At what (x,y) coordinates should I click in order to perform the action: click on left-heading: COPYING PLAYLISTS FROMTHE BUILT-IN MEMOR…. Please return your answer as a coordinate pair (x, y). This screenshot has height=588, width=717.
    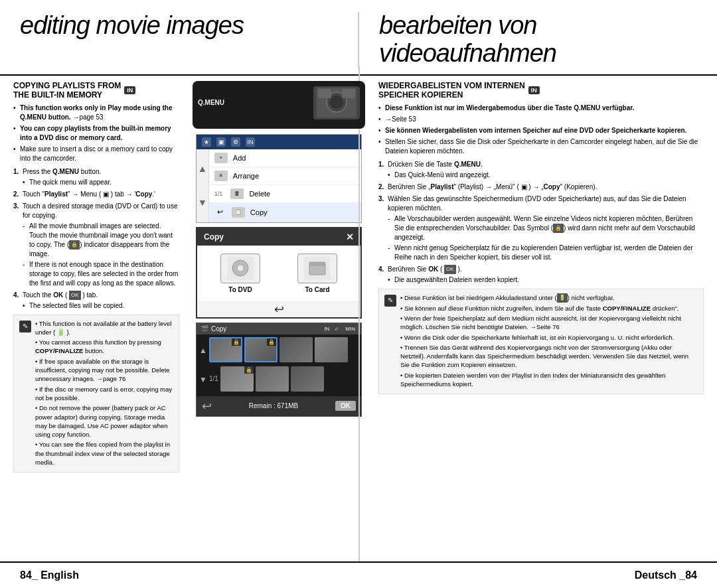
    Looking at the image, I should click on (96, 90).